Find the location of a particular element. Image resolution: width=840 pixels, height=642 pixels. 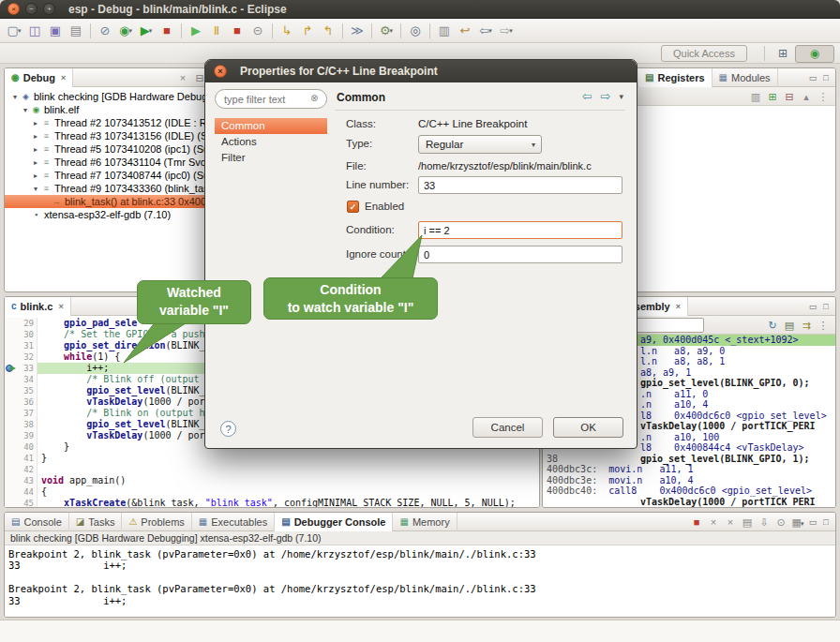

forward-icon: ⇨▾ is located at coordinates (506, 31).